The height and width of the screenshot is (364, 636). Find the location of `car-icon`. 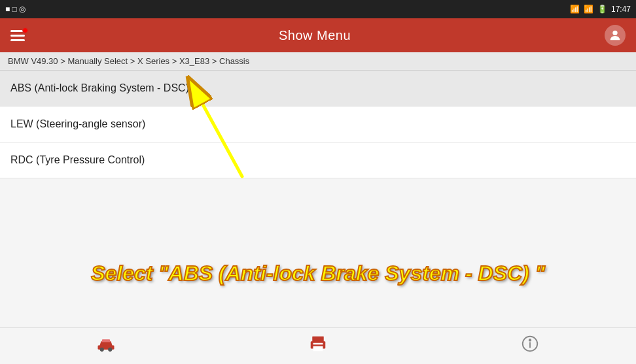

car-icon is located at coordinates (106, 346).